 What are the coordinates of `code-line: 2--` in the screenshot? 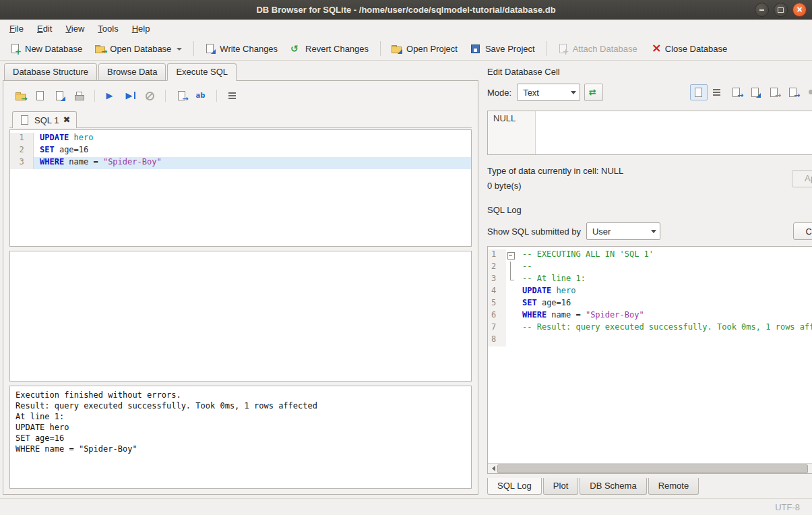 It's located at (650, 268).